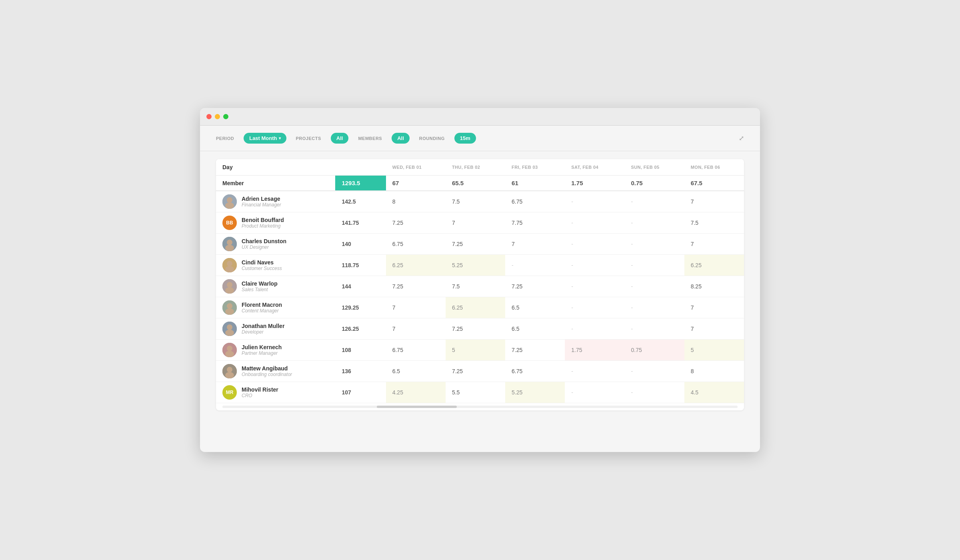 The height and width of the screenshot is (560, 960). Describe the element at coordinates (276, 308) in the screenshot. I see `member-cell-5: Florent MacronContent Manager` at that location.